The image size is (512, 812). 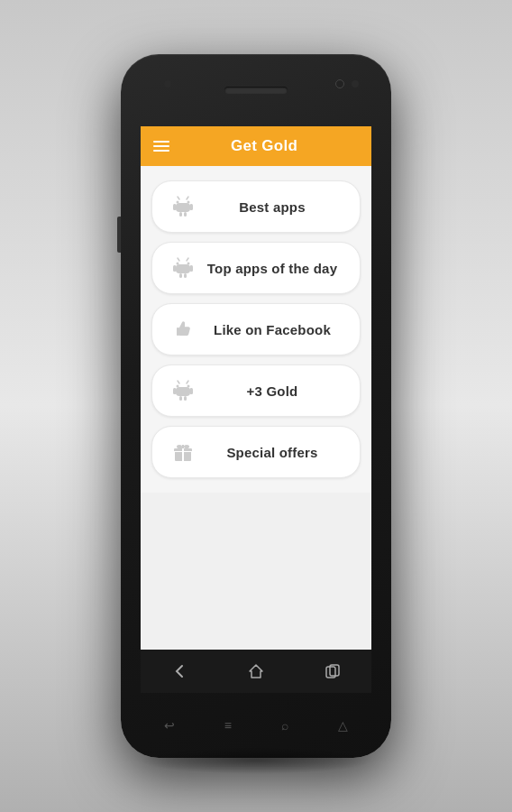 What do you see at coordinates (119, 235) in the screenshot?
I see `side-button` at bounding box center [119, 235].